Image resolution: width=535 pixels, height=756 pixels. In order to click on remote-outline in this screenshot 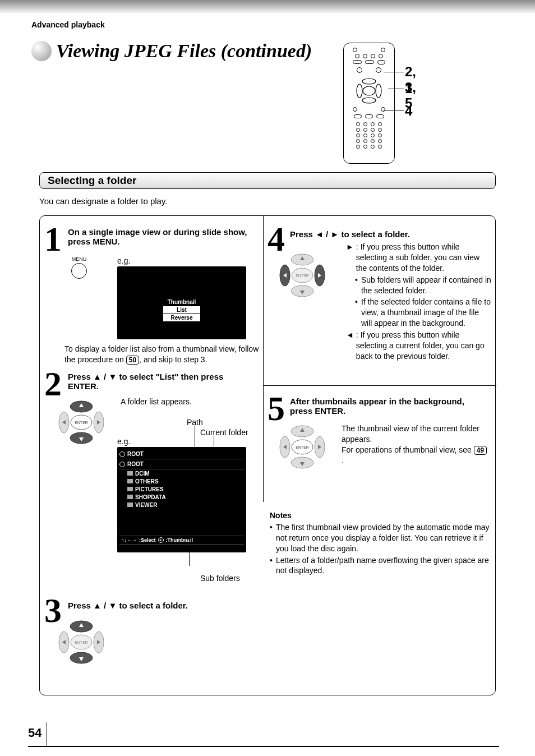, I will do `click(369, 103)`.